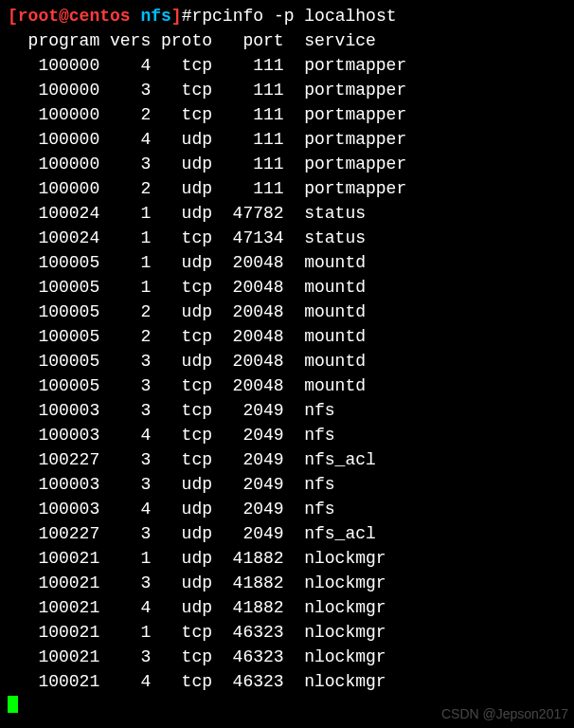  I want to click on cell-program: 100003, so click(53, 435).